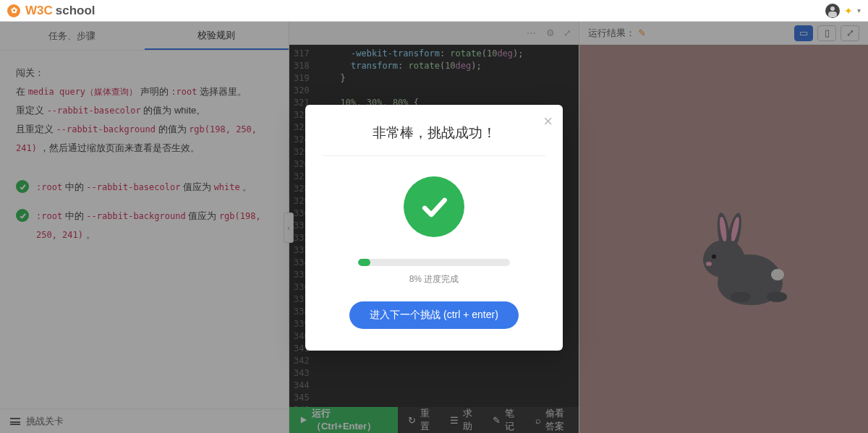 The height and width of the screenshot is (433, 868). I want to click on modal-title: 非常棒，挑战成功！, so click(434, 140).